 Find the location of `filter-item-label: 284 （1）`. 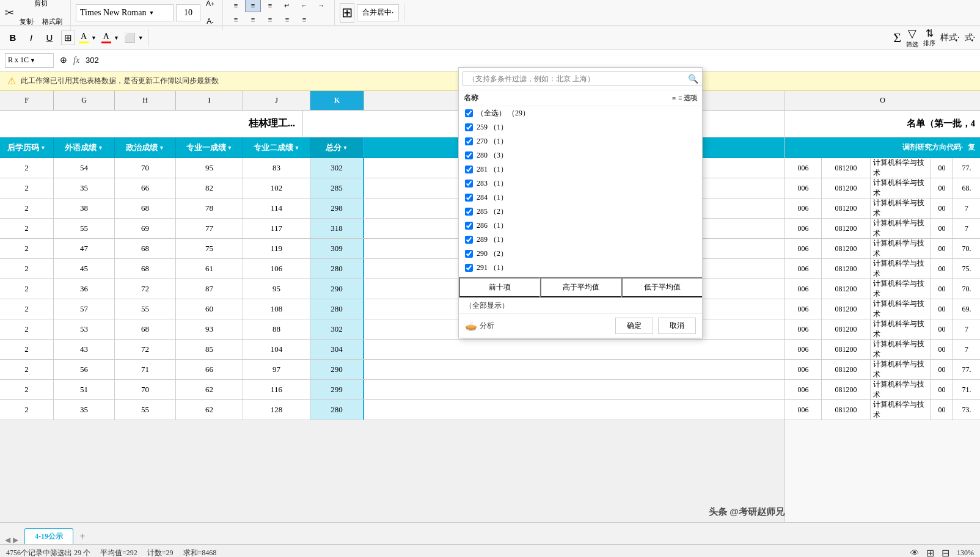

filter-item-label: 284 （1） is located at coordinates (492, 198).